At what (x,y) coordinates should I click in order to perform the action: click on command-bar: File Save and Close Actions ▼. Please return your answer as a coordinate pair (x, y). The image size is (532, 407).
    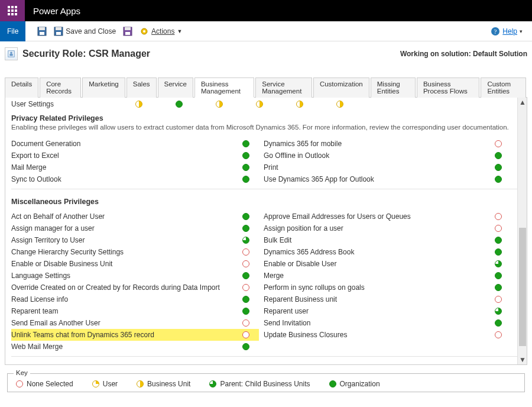
    Looking at the image, I should click on (266, 31).